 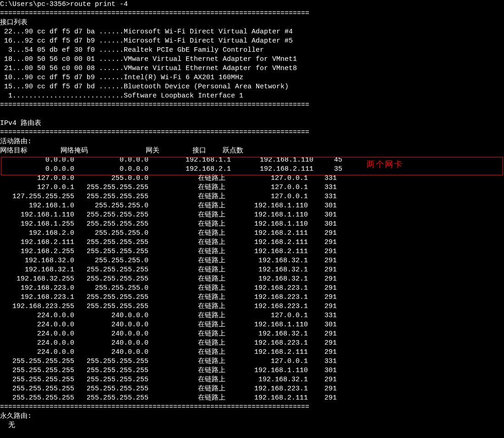 I want to click on interface-row: 10...90 cc df f5 d7 b9 ......Intel(R) Wi…, so click(x=122, y=78).